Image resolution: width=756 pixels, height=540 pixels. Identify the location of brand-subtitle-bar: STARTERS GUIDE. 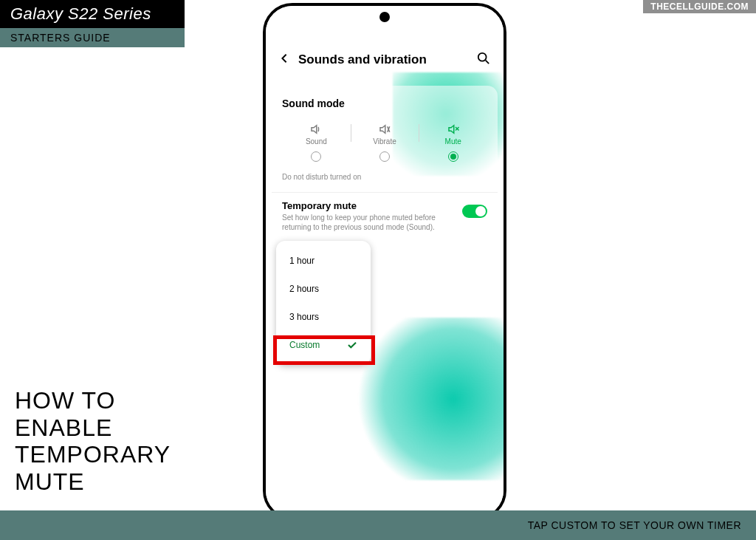
(92, 38).